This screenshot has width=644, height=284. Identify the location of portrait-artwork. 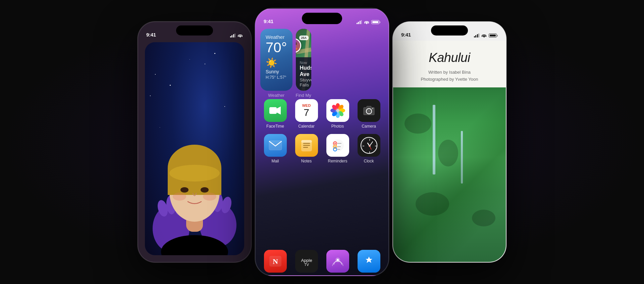
(195, 149).